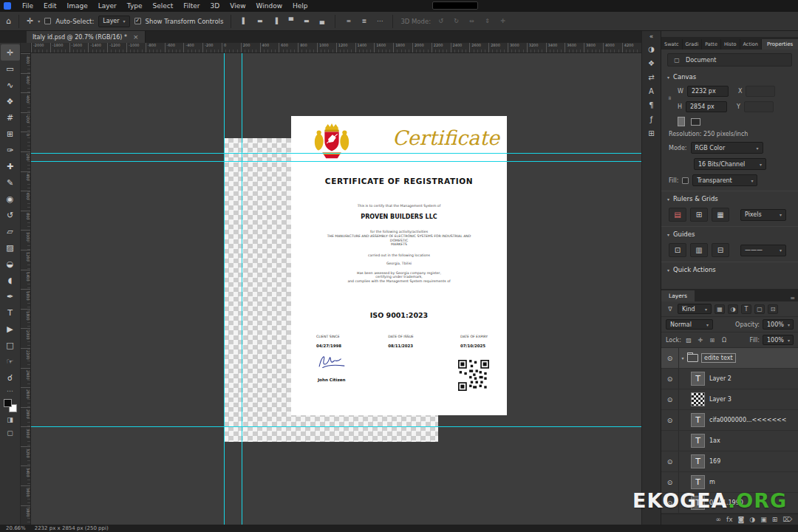  Describe the element at coordinates (10, 248) in the screenshot. I see `tool-button: ▨` at that location.